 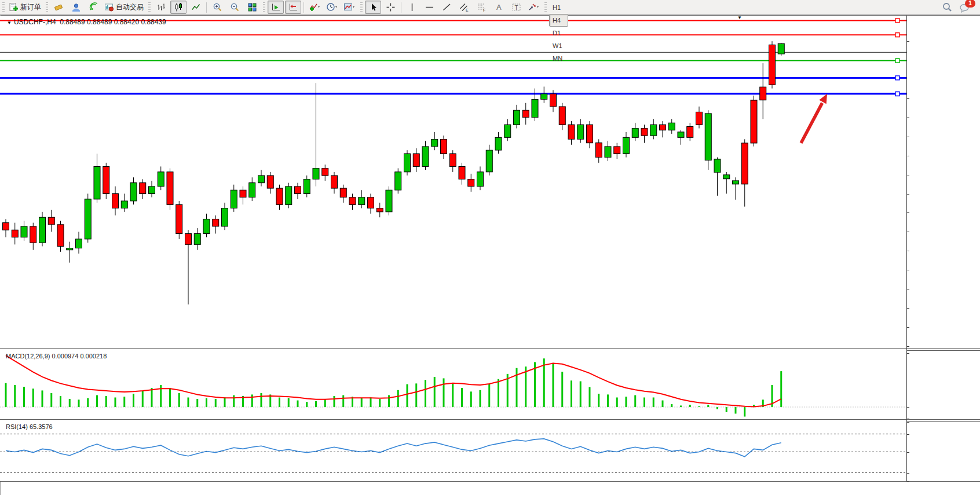 What do you see at coordinates (315, 7) in the screenshot?
I see `add-indicator-icon` at bounding box center [315, 7].